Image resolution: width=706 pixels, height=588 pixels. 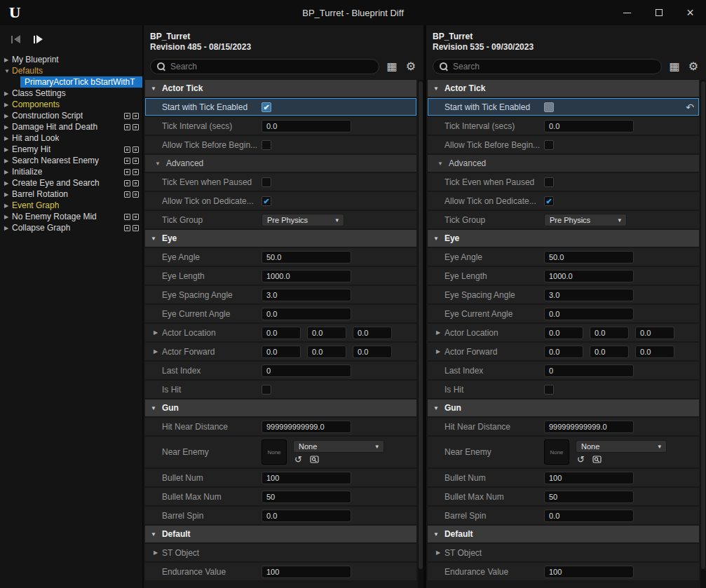 I want to click on previous-difference-button, so click(x=15, y=39).